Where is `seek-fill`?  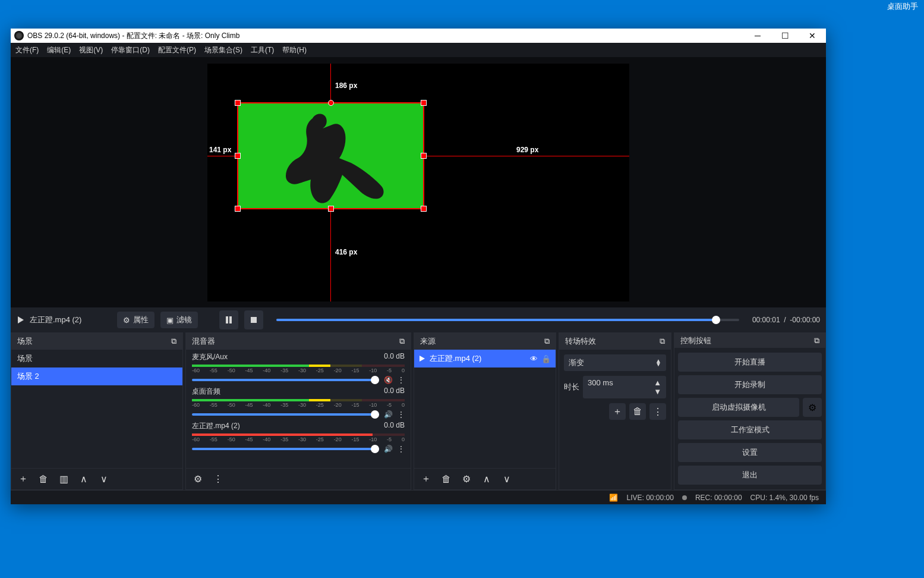
seek-fill is located at coordinates (496, 320).